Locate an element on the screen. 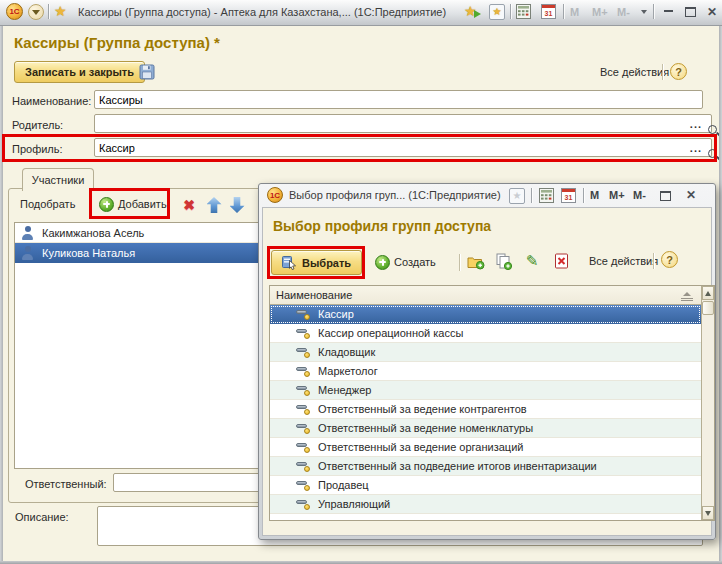  profile-row: Менеджер is located at coordinates (486, 390).